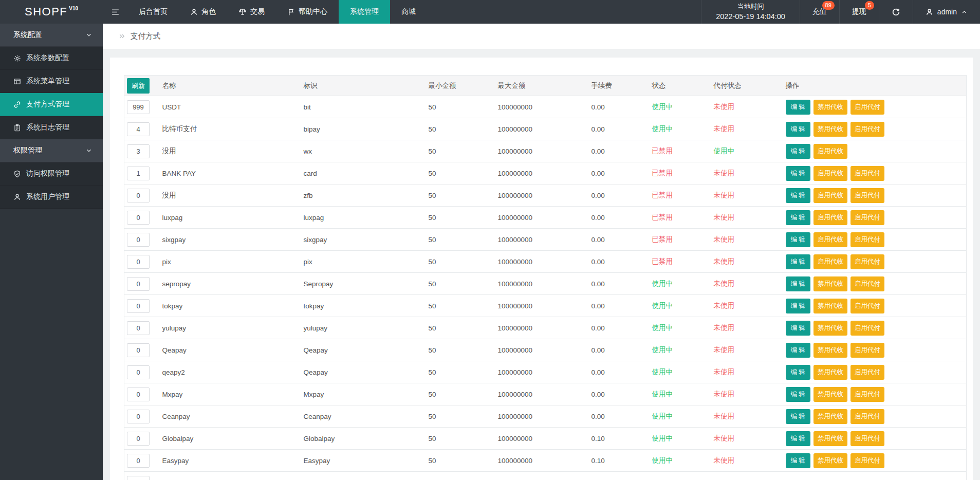 The image size is (980, 480). I want to click on sidebar-item-system-menu: 系统菜单管理, so click(51, 81).